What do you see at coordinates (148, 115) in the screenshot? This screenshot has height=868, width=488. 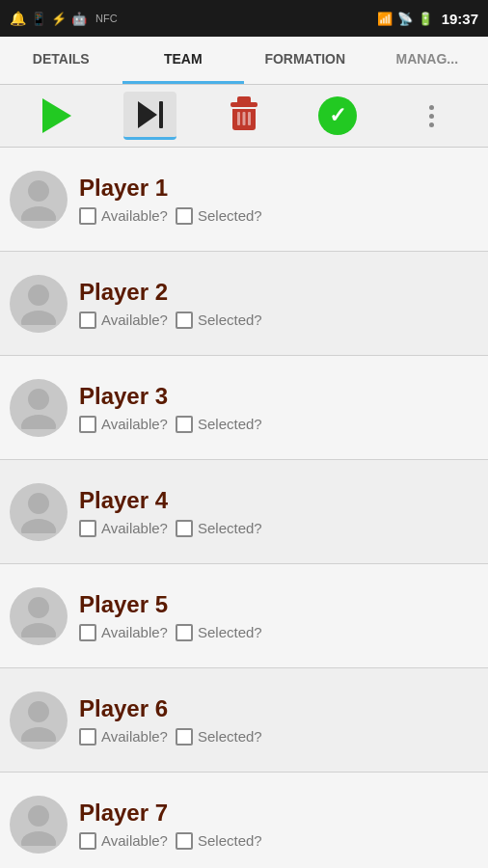 I see `skip-triangle-icon` at bounding box center [148, 115].